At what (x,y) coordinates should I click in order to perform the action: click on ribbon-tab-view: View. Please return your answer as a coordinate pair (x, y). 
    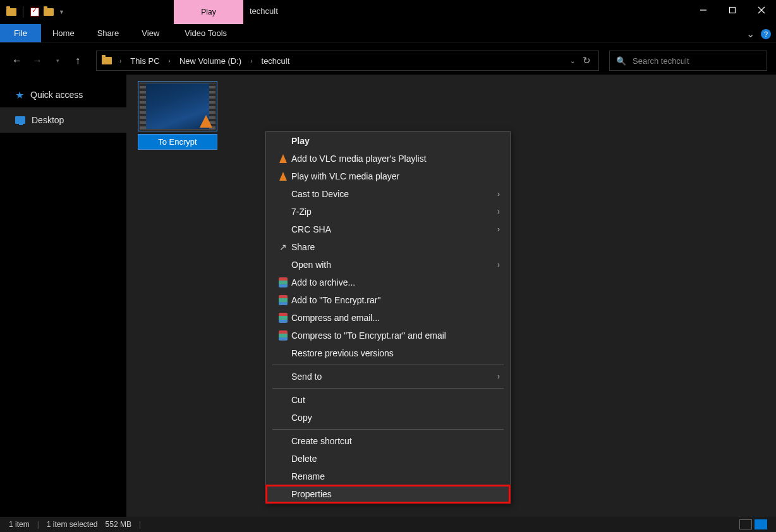
    Looking at the image, I should click on (150, 33).